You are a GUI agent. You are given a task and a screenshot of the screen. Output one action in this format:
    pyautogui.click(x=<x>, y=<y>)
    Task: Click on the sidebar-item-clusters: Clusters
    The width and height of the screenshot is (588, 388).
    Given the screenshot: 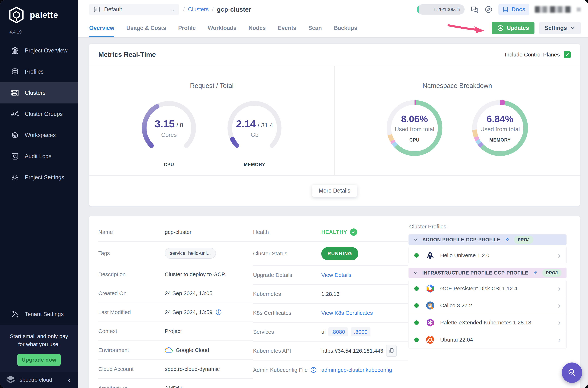 What is the action you would take?
    pyautogui.click(x=39, y=93)
    